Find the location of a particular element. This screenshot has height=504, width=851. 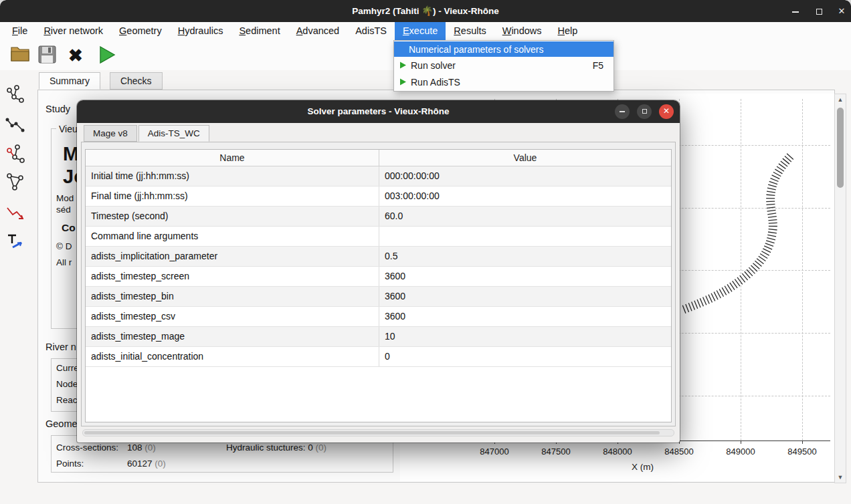

table-row: Command line arguments is located at coordinates (379, 237).